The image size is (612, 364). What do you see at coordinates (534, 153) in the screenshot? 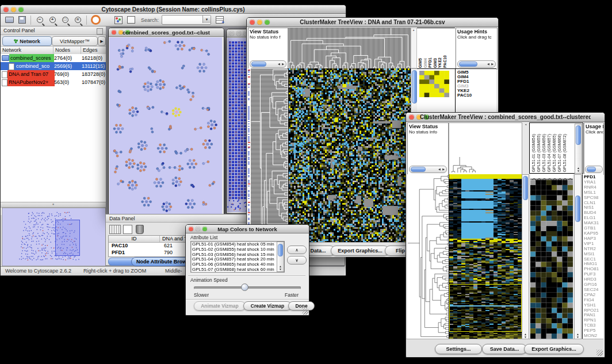
I see `vlab2-label: GPL51-01 (GSM854)` at bounding box center [534, 153].